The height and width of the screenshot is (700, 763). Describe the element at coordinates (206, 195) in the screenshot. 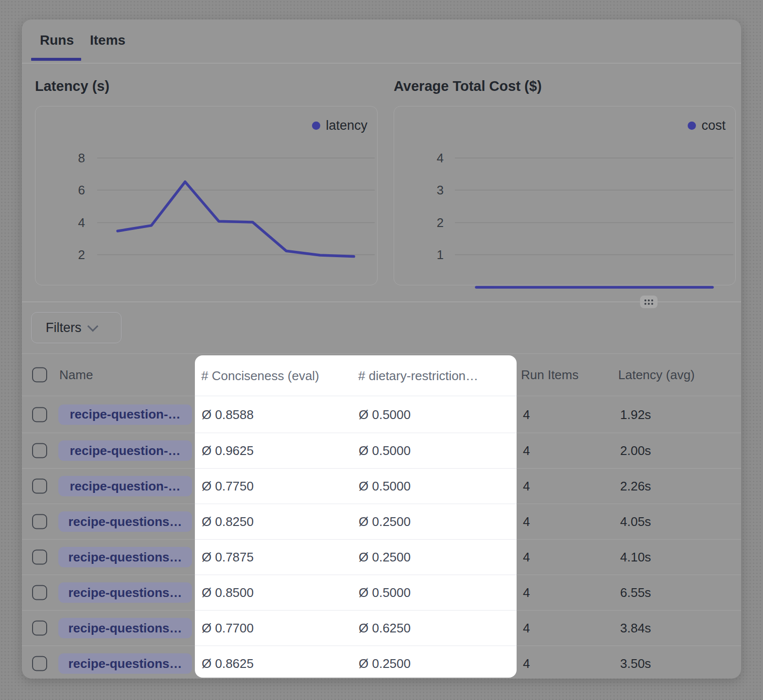

I see `latency-chart: 8 6 4 2 latency` at that location.